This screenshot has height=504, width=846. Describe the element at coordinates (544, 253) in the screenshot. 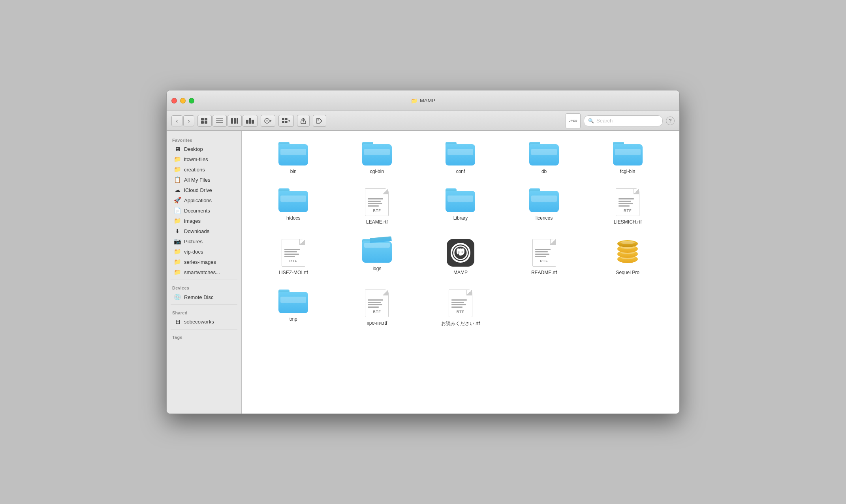

I see `rtf-readme-icon: RTF` at that location.